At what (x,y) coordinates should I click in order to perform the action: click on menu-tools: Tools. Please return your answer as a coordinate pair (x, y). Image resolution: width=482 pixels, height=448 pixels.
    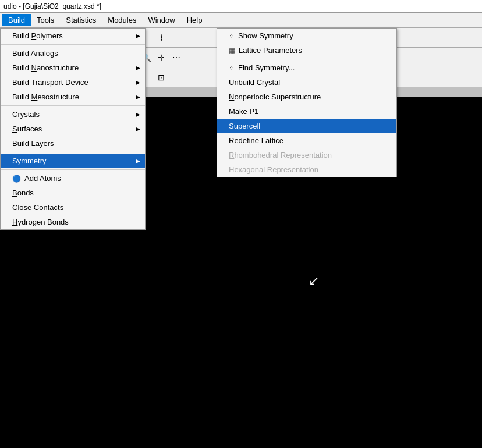
    Looking at the image, I should click on (45, 20).